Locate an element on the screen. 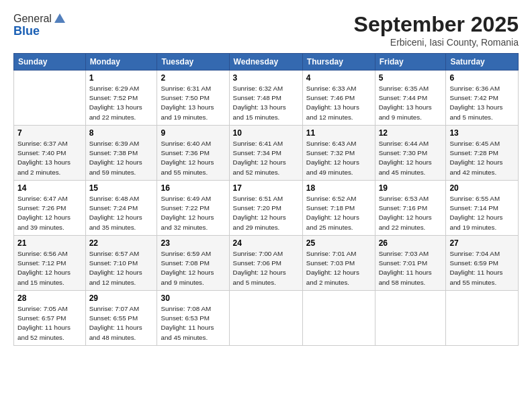  day-number: 17 is located at coordinates (266, 188).